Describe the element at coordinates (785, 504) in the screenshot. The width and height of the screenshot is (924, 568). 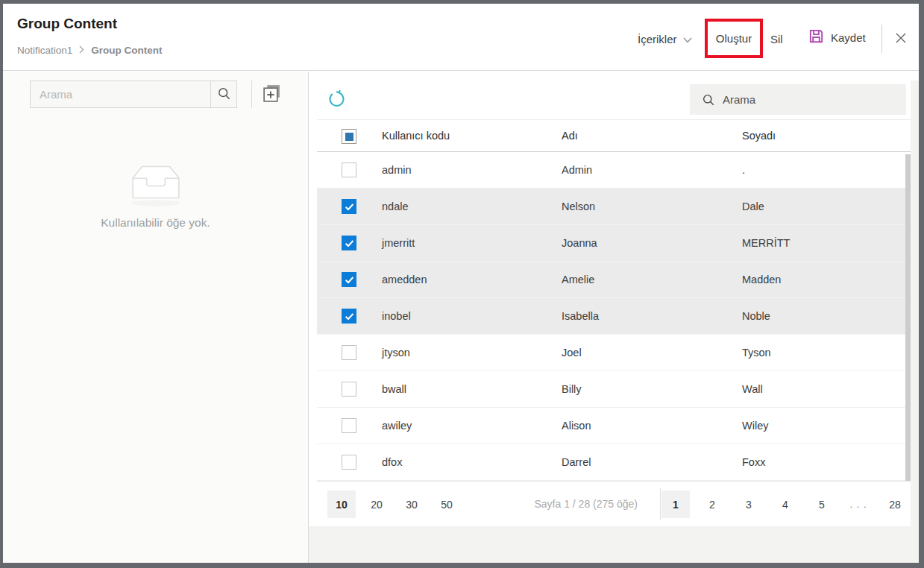
I see `page-number: 4` at that location.